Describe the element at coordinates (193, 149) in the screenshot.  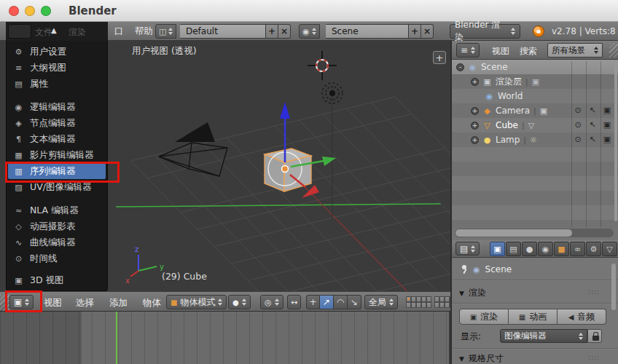
I see `camera-object` at that location.